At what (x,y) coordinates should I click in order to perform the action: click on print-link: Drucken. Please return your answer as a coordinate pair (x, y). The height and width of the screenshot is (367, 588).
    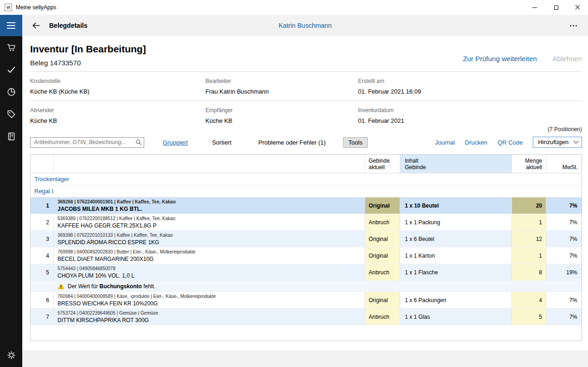
    Looking at the image, I should click on (476, 143).